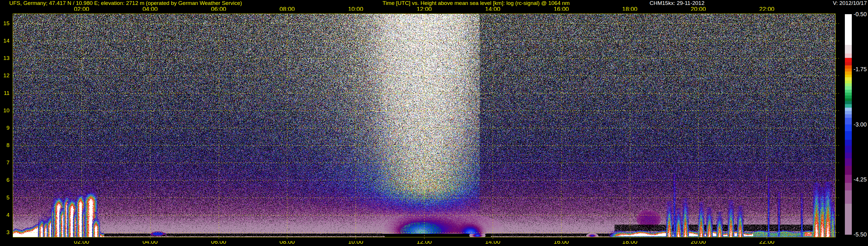 The width and height of the screenshot is (868, 246). I want to click on y-tick-label: 13., so click(5, 58).